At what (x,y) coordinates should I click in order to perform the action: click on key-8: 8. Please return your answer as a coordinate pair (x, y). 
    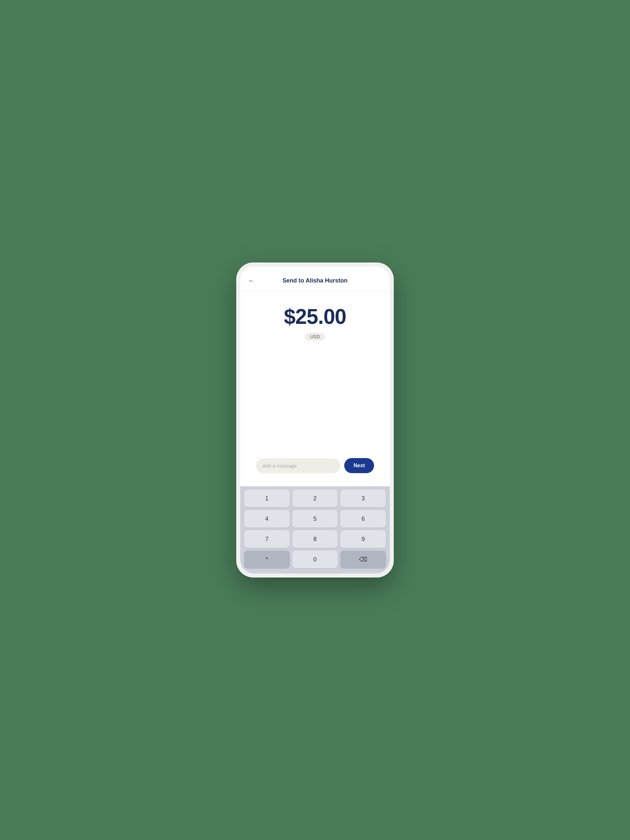
    Looking at the image, I should click on (315, 539).